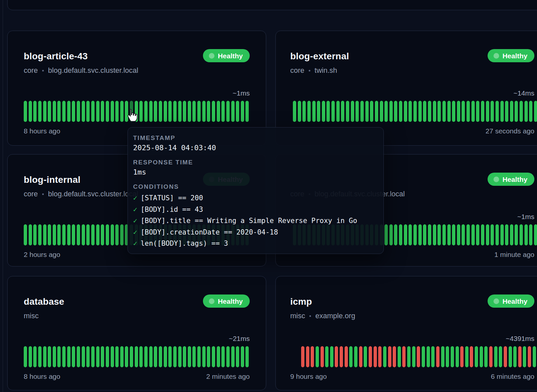 The width and height of the screenshot is (537, 392). What do you see at coordinates (137, 333) in the screenshot?
I see `endpoint-card: databaseHealthymisc~21ms8 hours ago2 min…` at bounding box center [137, 333].